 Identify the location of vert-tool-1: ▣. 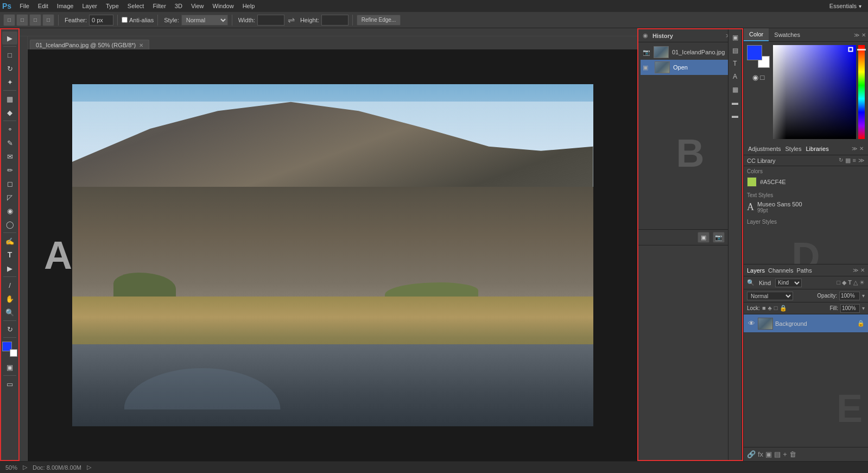
(735, 37).